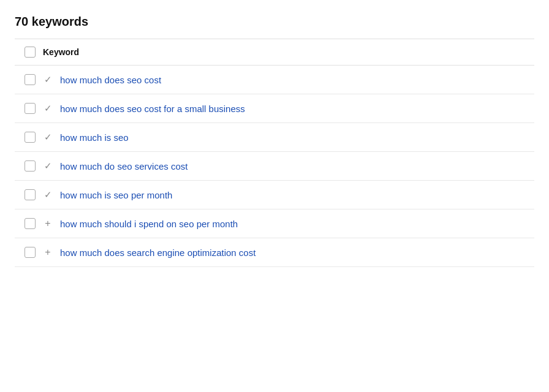 The height and width of the screenshot is (392, 549). I want to click on table-row: ✓how much does seo cost for a small busi…, so click(274, 109).